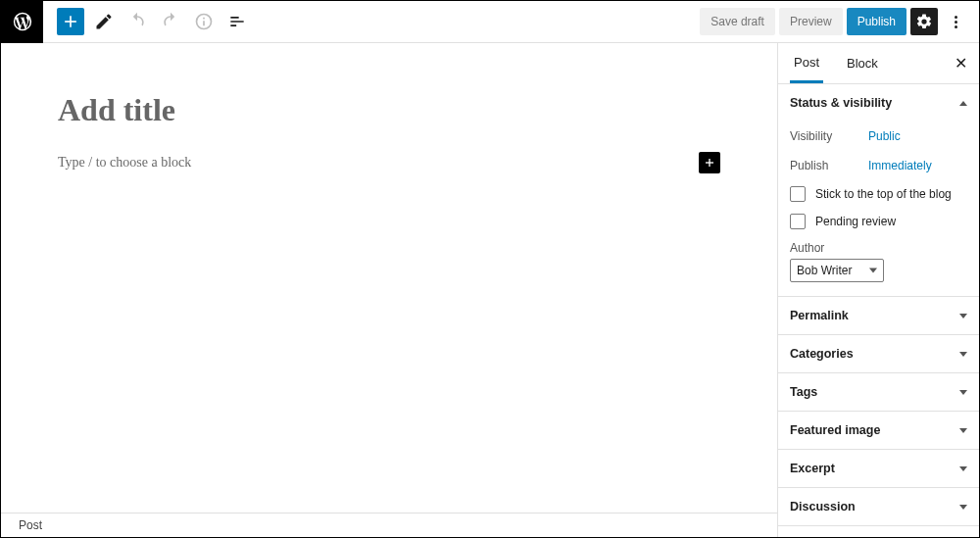  What do you see at coordinates (829, 166) in the screenshot?
I see `publish-label: Publish` at bounding box center [829, 166].